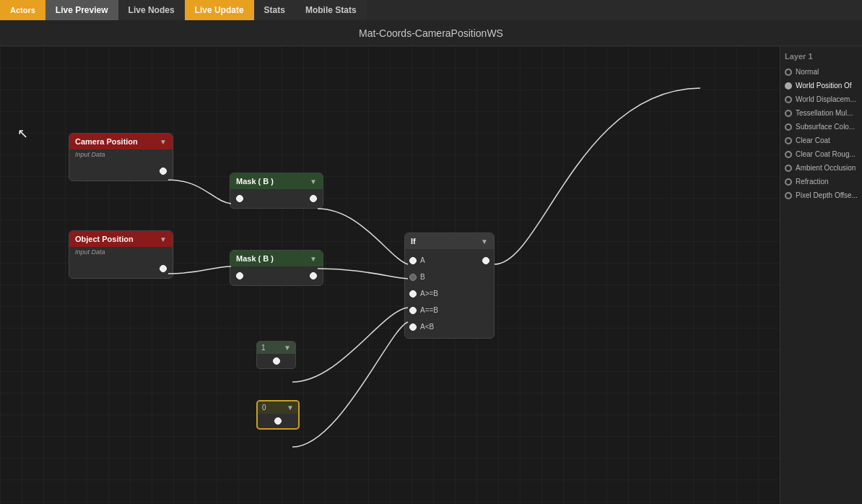 Image resolution: width=862 pixels, height=504 pixels. I want to click on const-1-output-port, so click(277, 361).